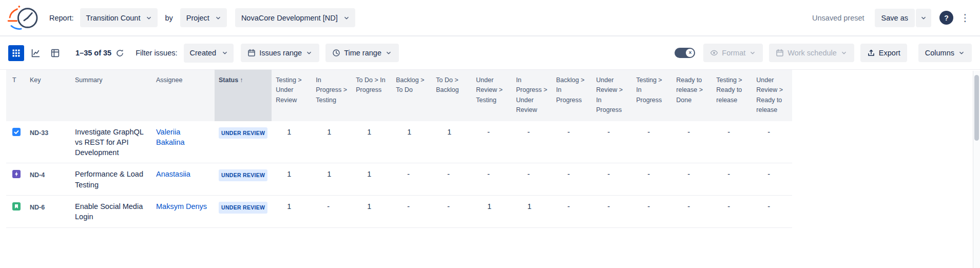 This screenshot has width=980, height=268. What do you see at coordinates (111, 212) in the screenshot?
I see `issue-summary: Enable Social Media Login` at bounding box center [111, 212].